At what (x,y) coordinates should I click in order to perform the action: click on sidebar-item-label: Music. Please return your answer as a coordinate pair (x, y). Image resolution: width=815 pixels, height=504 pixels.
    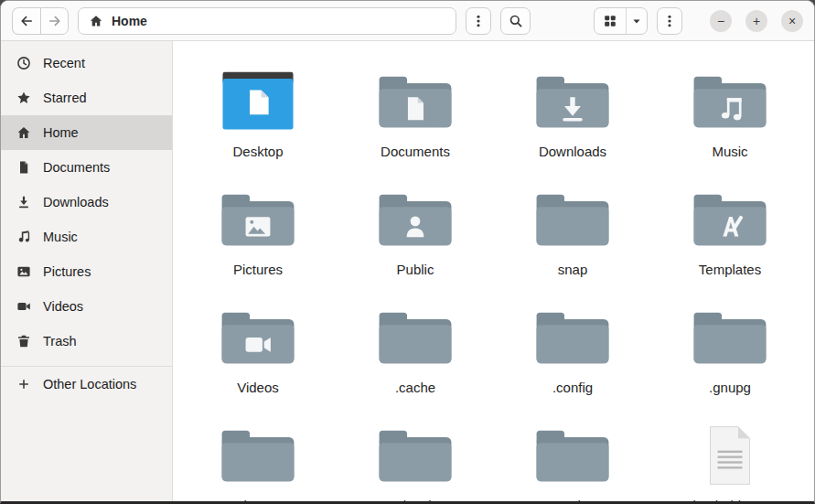
    Looking at the image, I should click on (60, 237).